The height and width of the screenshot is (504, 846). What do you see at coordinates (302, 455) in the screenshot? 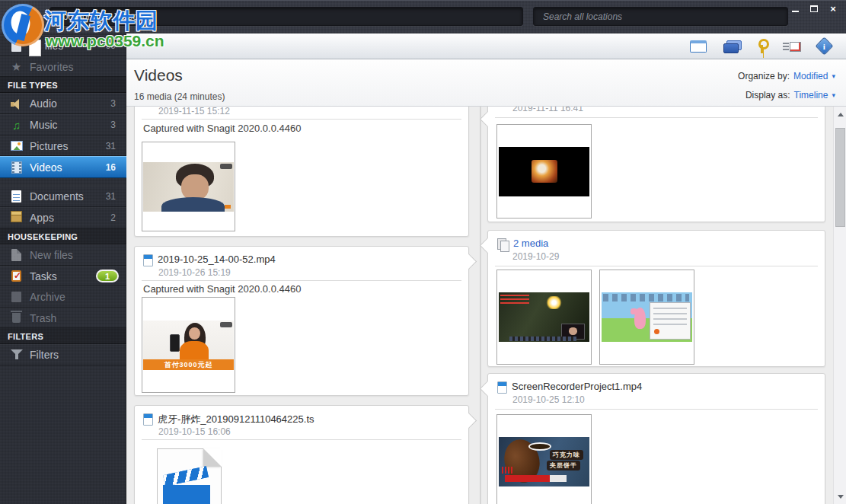
I see `media-card: 虎牙-胖炸_201909121110464225.ts 2019-10-15 1…` at bounding box center [302, 455].